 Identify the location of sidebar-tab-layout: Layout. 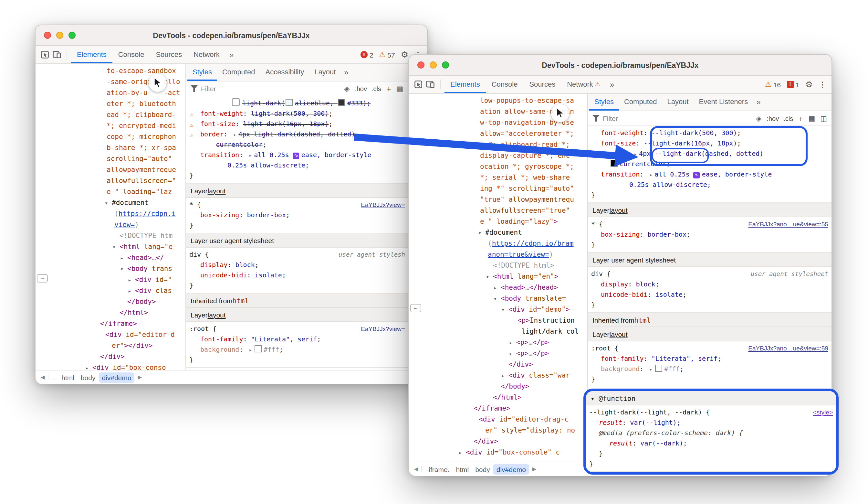
(678, 102).